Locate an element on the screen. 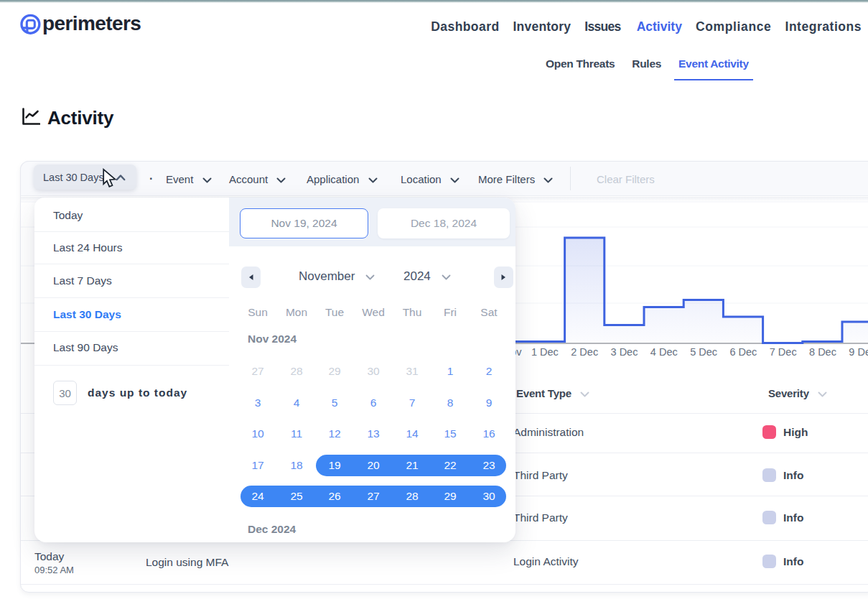  svg-text: 3 Dec is located at coordinates (625, 352).